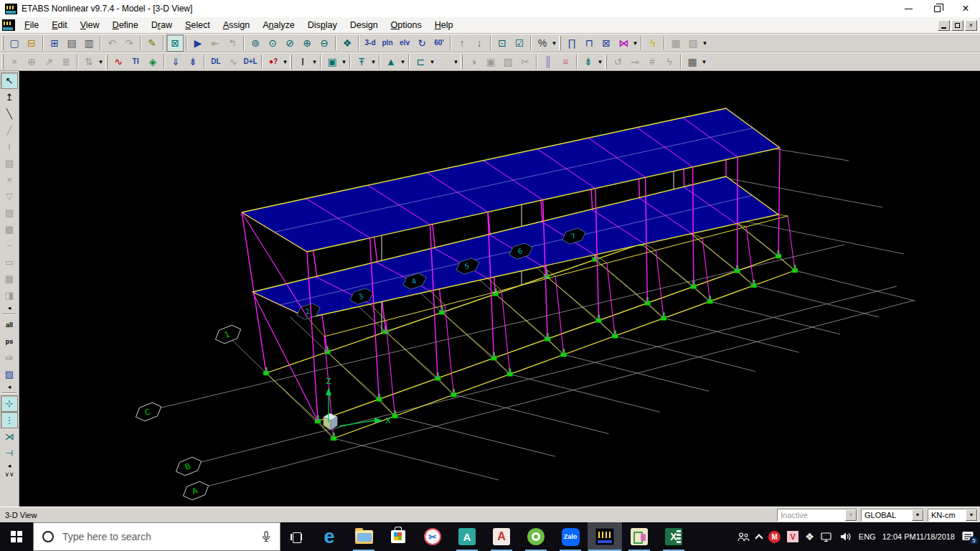  I want to click on open-file-button: ⊟, so click(32, 43).